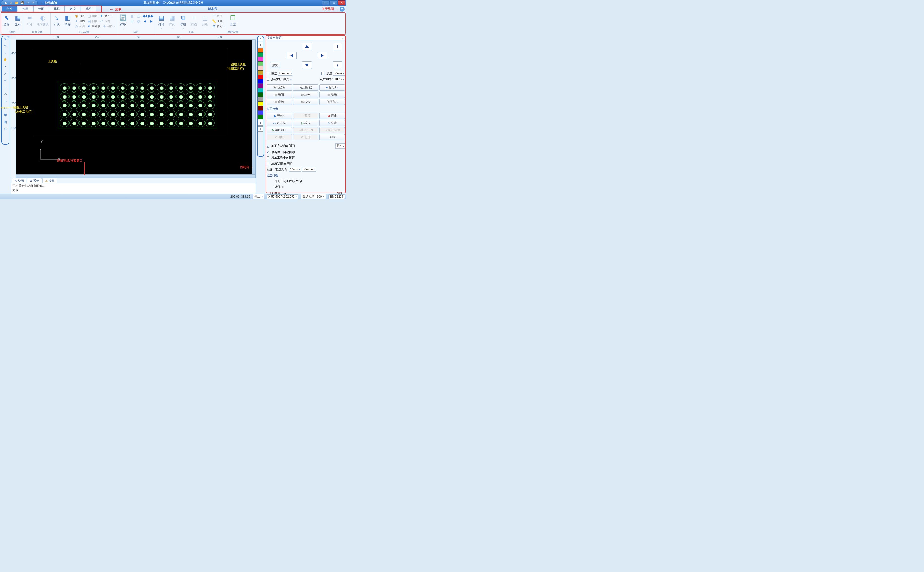  What do you see at coordinates (295, 169) in the screenshot?
I see `bf-dist-combo: 10mm` at bounding box center [295, 169].